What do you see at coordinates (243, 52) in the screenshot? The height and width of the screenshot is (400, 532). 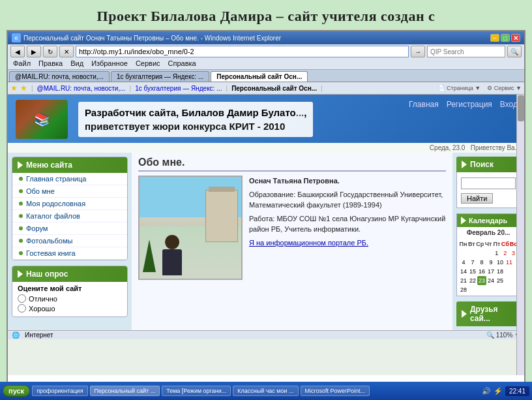 I see `address-input` at bounding box center [243, 52].